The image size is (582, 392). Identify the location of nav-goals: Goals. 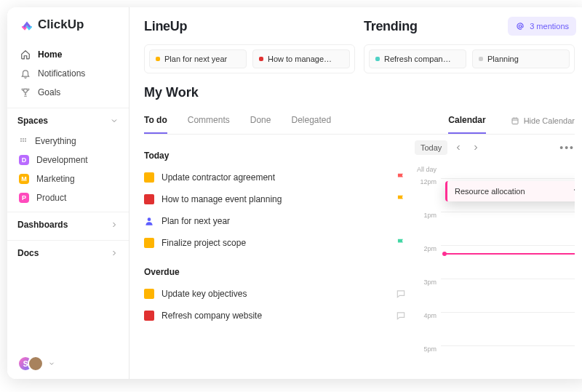
(68, 92).